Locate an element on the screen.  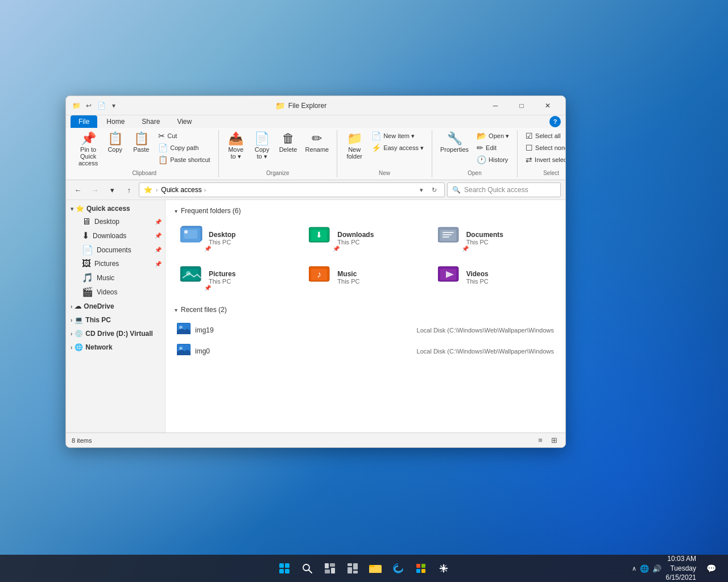
edge-taskbar-btn is located at coordinates (398, 568).